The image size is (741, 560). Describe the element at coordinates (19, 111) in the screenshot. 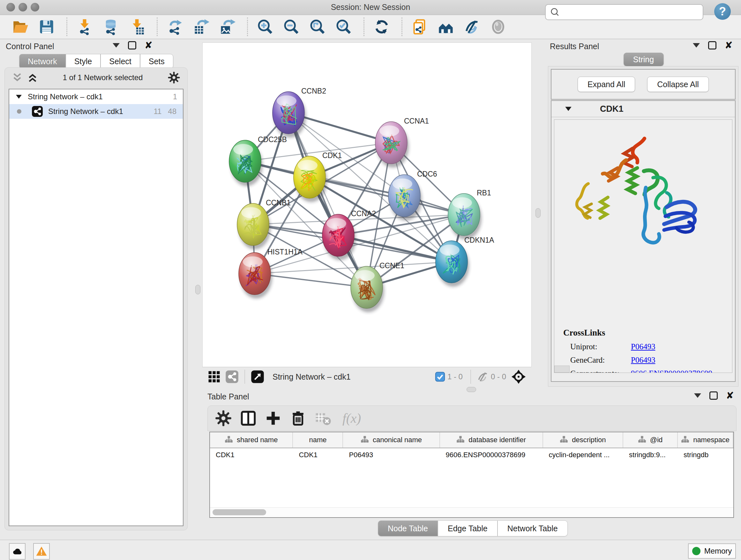

I see `network-status-dot` at that location.